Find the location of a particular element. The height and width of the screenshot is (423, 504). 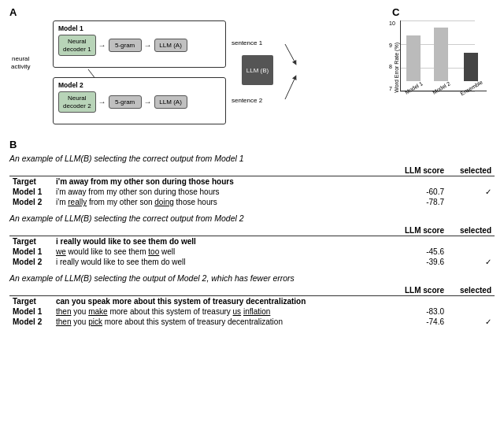

bar-model2-rect is located at coordinates (441, 54).